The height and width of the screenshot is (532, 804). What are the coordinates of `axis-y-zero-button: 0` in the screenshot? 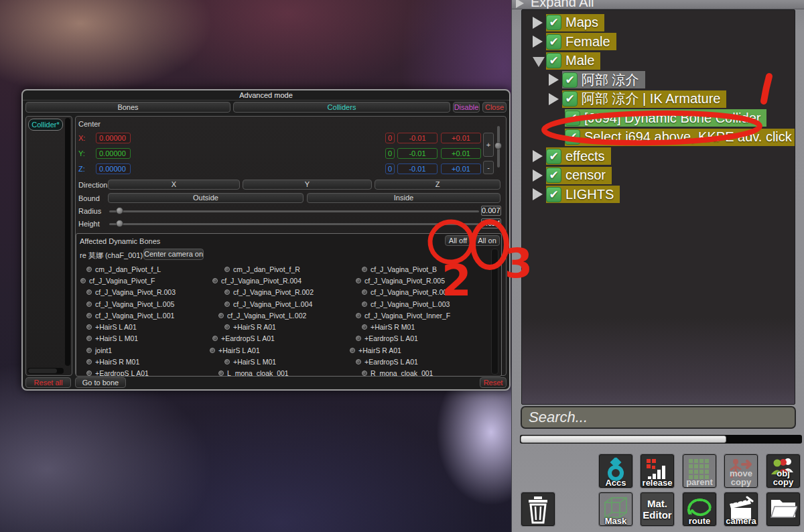 It's located at (390, 153).